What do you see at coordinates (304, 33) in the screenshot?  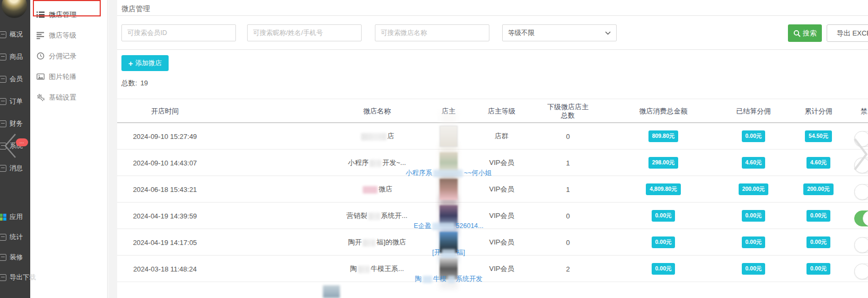 I see `nickname-search-input` at bounding box center [304, 33].